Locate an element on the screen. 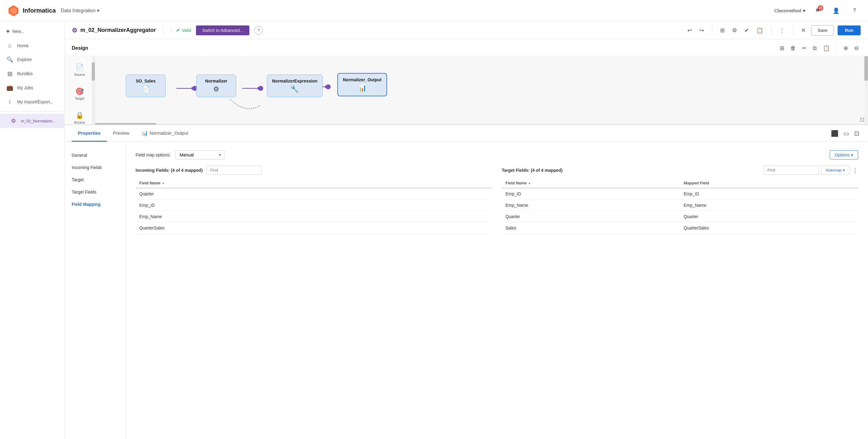 The image size is (868, 439). active-mapping-label: m_02_Normalizer... is located at coordinates (38, 121).